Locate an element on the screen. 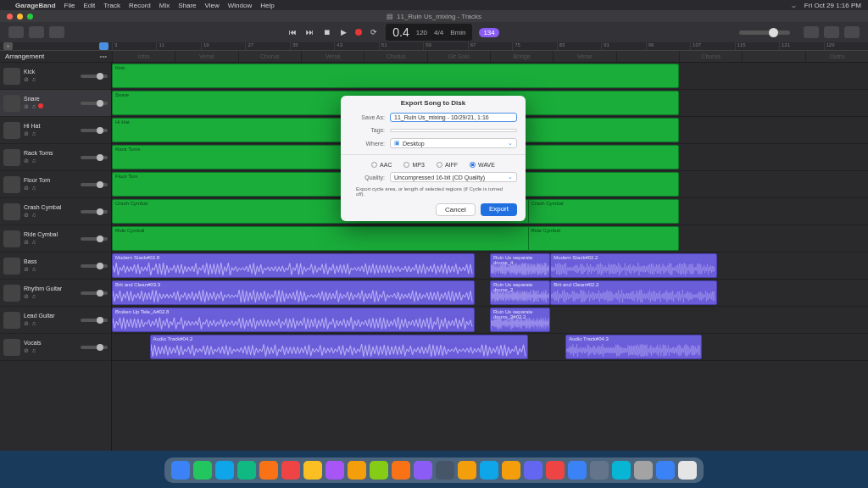 The height and width of the screenshot is (488, 868). track-lane: Audio Track#04.2Audio Track#04.3 is located at coordinates (490, 347).